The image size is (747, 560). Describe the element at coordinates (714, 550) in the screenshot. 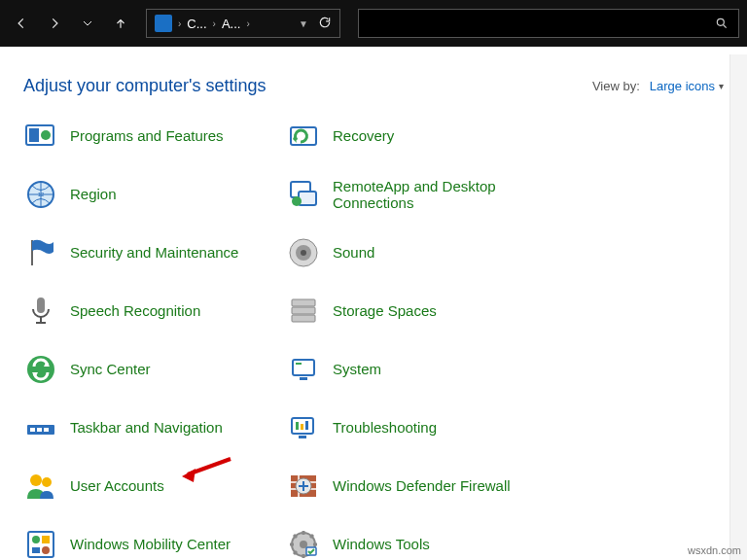

I see `watermark: wsxdn.com` at that location.